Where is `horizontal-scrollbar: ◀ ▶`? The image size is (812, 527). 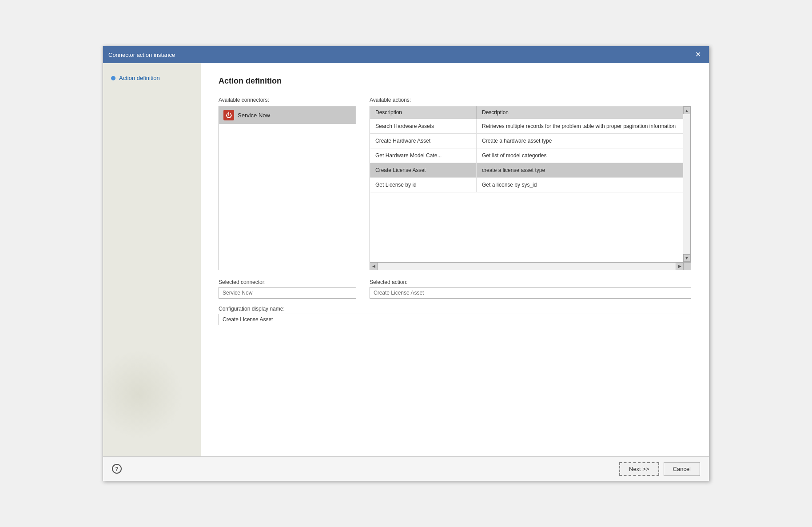 horizontal-scrollbar: ◀ ▶ is located at coordinates (527, 266).